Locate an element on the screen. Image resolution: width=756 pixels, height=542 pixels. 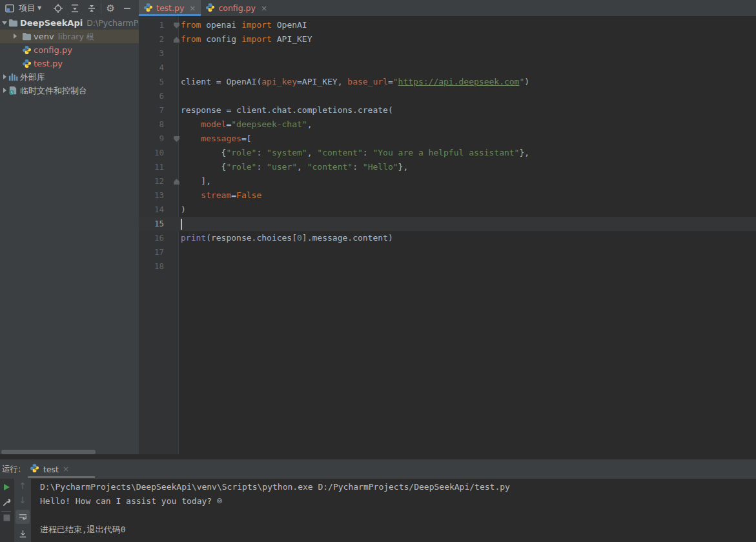
editor-tab-bar: test.py×config.py× is located at coordinates (447, 8).